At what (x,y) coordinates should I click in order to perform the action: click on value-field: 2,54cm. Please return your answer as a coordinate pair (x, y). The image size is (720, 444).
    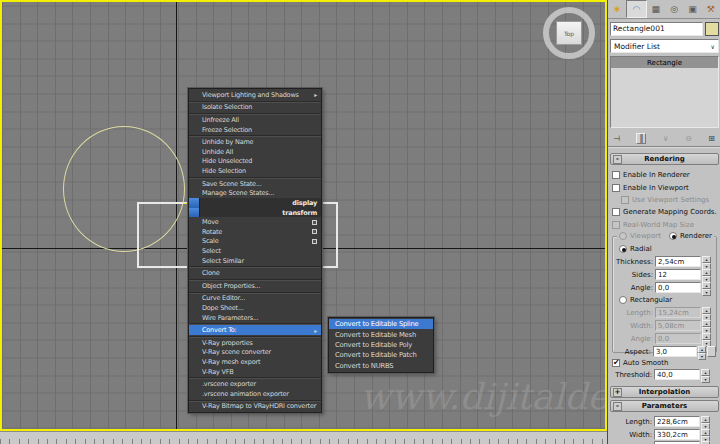
    Looking at the image, I should click on (678, 262).